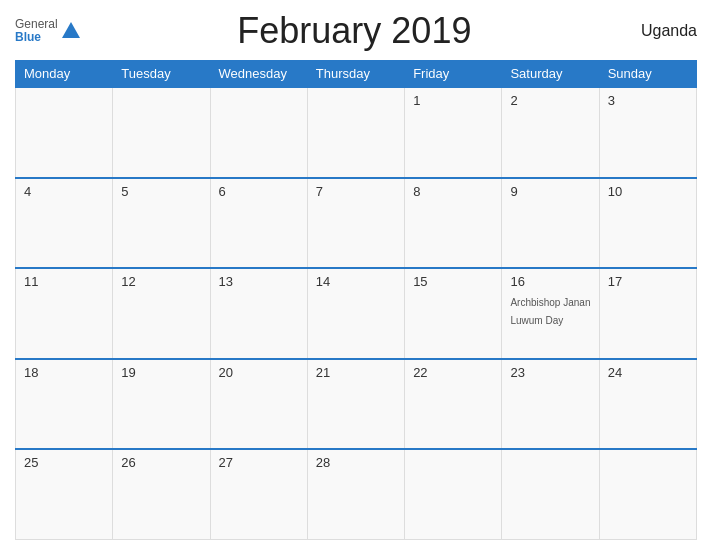 The image size is (712, 550). Describe the element at coordinates (550, 312) in the screenshot. I see `day-event: Archbishop Janan Luwum Day` at that location.